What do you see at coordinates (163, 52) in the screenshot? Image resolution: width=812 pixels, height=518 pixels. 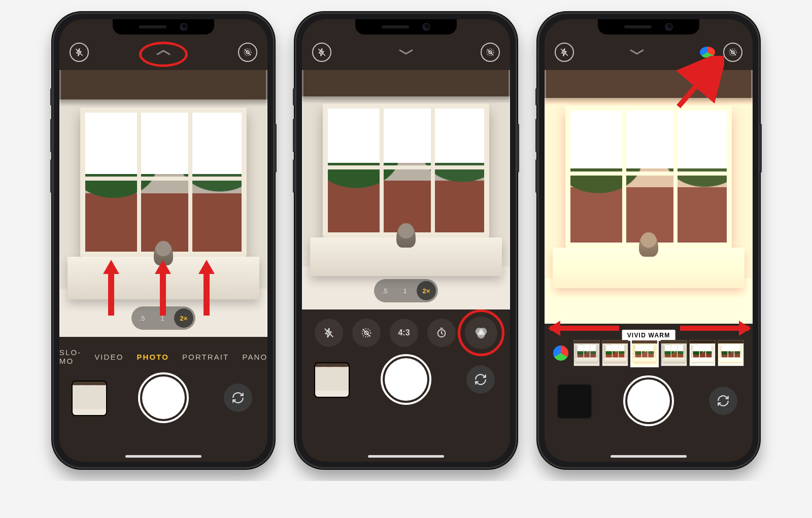 I see `options-chevron-up` at bounding box center [163, 52].